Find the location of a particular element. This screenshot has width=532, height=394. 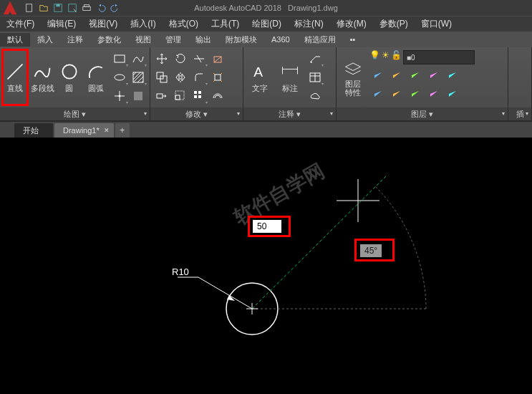

copy-icon is located at coordinates (162, 77).